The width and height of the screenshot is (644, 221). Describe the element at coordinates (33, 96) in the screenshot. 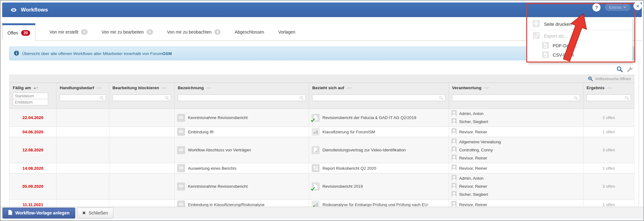

I see `column-faellig-am: Fällig am` at that location.